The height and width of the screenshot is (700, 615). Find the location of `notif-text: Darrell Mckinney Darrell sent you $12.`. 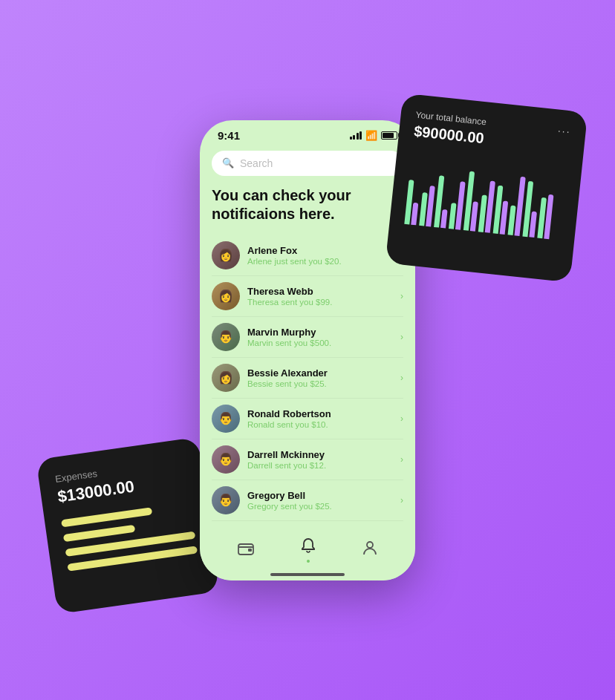

notif-text: Darrell Mckinney Darrell sent you $12. is located at coordinates (322, 459).